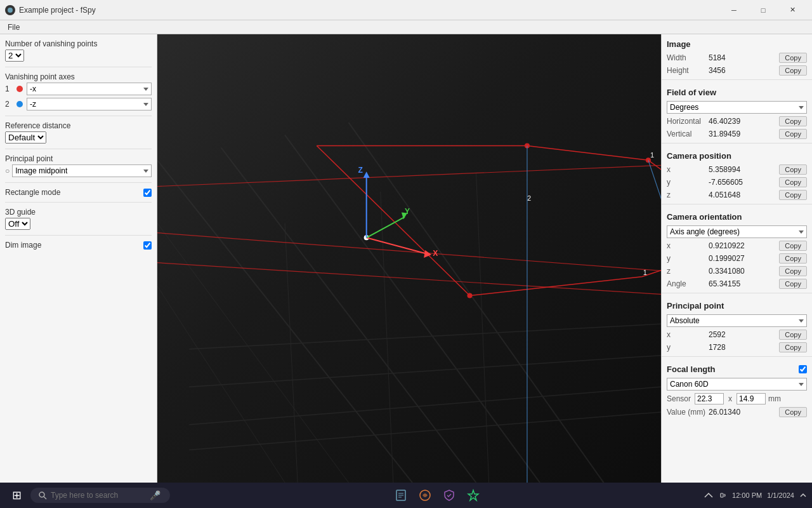  What do you see at coordinates (147, 193) in the screenshot?
I see `rectangle-mode-checkbox` at bounding box center [147, 193].